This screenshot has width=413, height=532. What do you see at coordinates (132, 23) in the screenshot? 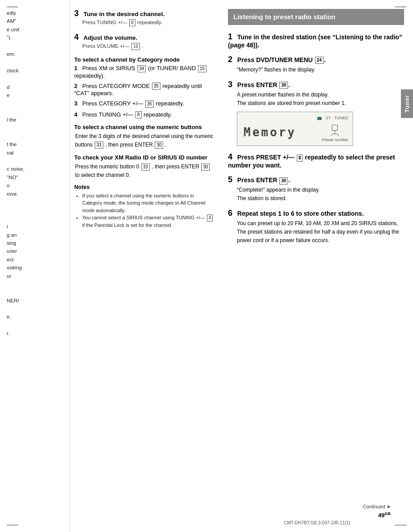
I see `step-3-badge: 8` at bounding box center [132, 23].